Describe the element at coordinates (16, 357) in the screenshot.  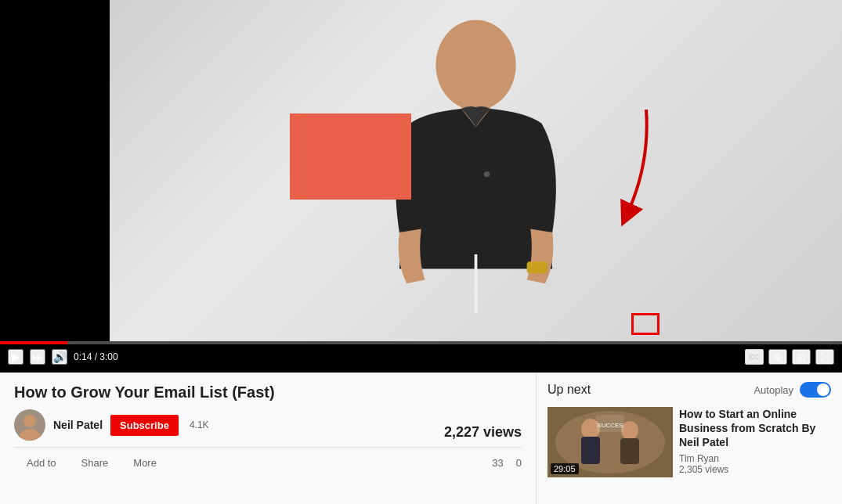
I see `play-button: ▶` at that location.